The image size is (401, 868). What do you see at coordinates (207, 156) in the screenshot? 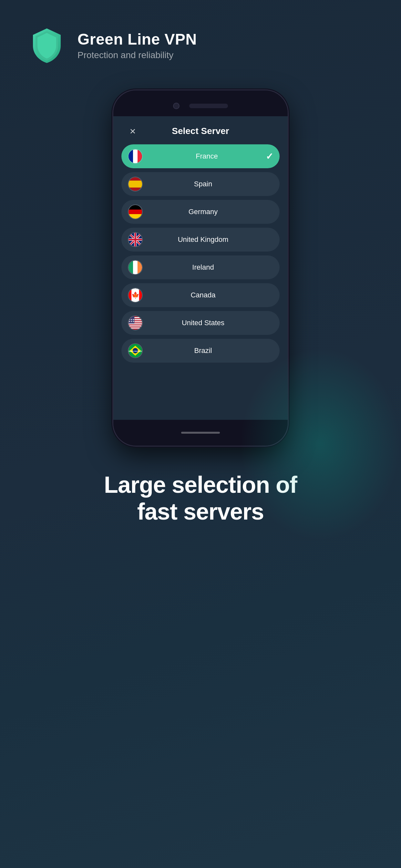
I see `server-name-france: France` at bounding box center [207, 156].